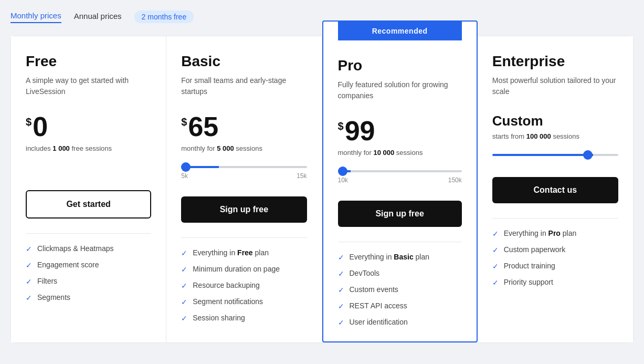 This screenshot has width=644, height=364. Describe the element at coordinates (88, 273) in the screenshot. I see `plan-free-features: ✓ Clickmaps & Heatmaps ✓ Engagement scor…` at that location.